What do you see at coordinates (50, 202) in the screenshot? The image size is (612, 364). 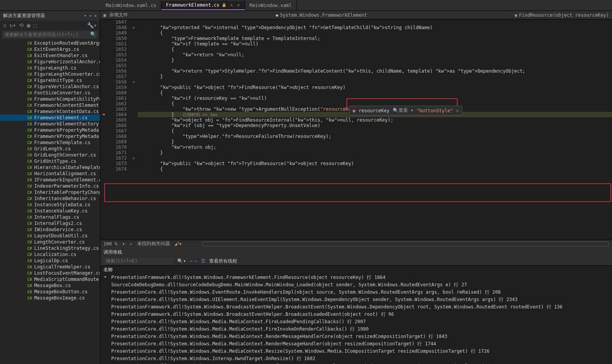 I see `file-tree: C#ExceptionRoutedEventArgs.cC#ExitEventA…` at bounding box center [50, 202].